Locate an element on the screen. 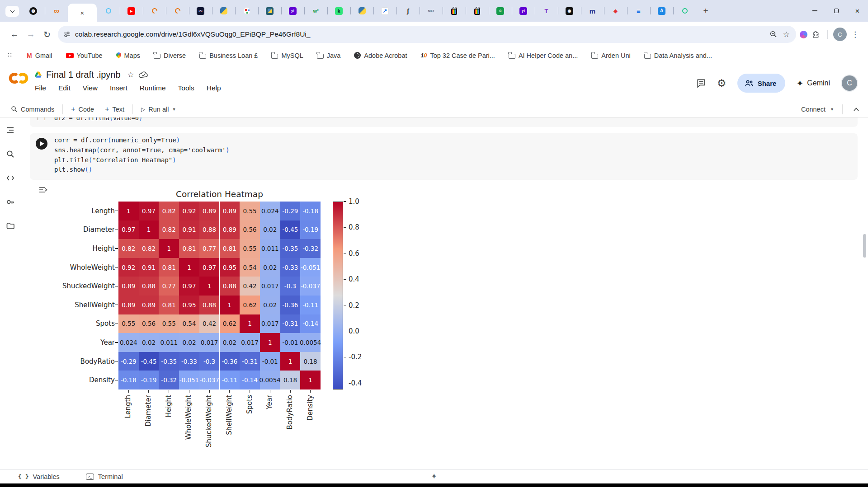 Image resolution: width=868 pixels, height=488 pixels. browser-menu-kebab-icon: ⋮ is located at coordinates (855, 34).